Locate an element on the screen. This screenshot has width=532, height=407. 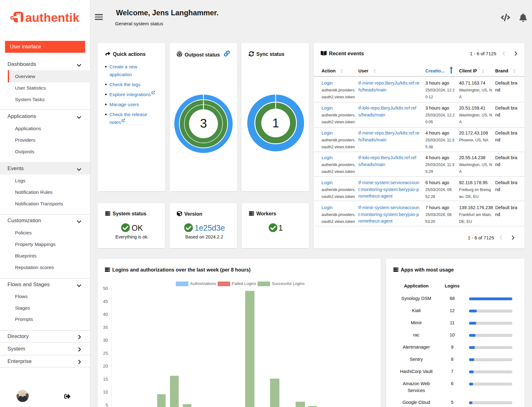
svg-text: authentik is located at coordinates (52, 17).